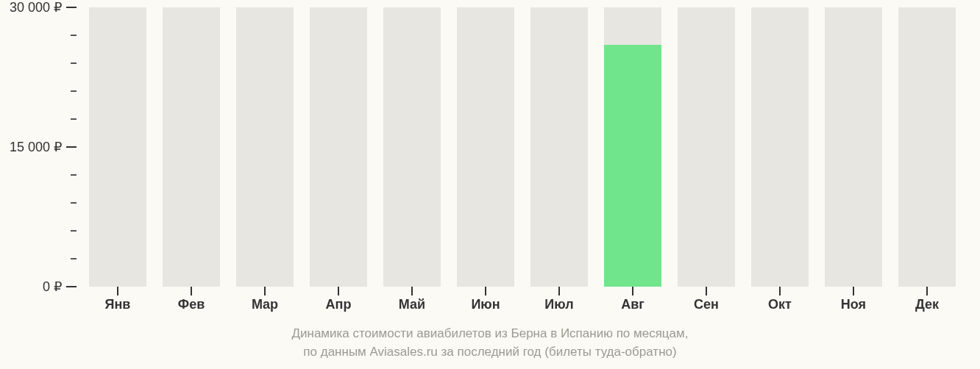 Image resolution: width=980 pixels, height=369 pixels. Describe the element at coordinates (780, 304) in the screenshot. I see `x-axis-label: Окт` at that location.